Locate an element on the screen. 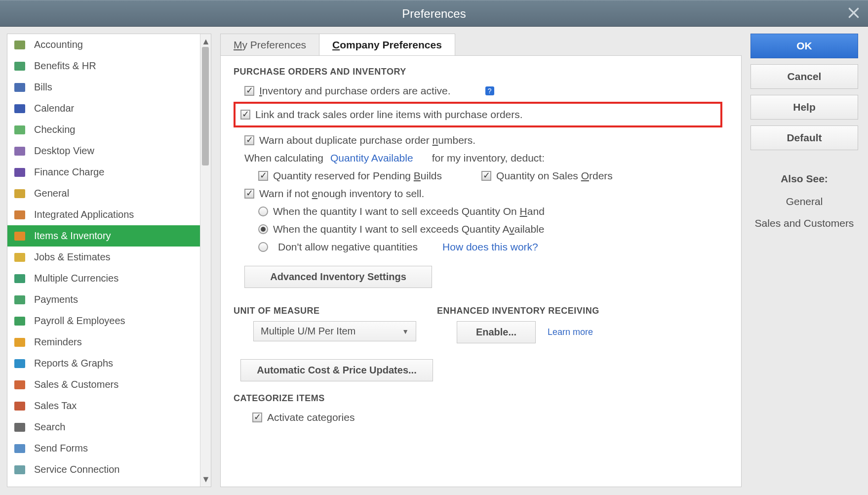 This screenshot has width=868, height=495. sidebar-item-label: Jobs & Estimates is located at coordinates (72, 257).